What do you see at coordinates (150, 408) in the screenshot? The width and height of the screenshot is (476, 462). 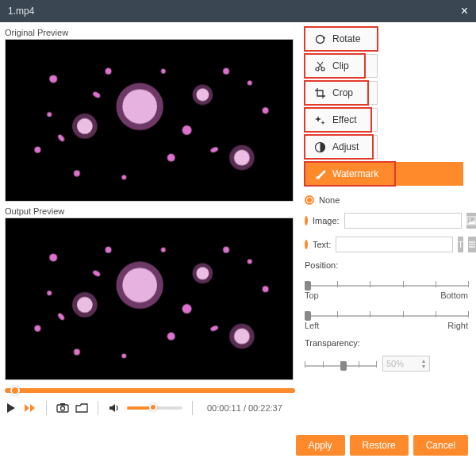 I see `player-controls: 00:00:11 / 00:22:37` at bounding box center [150, 408].